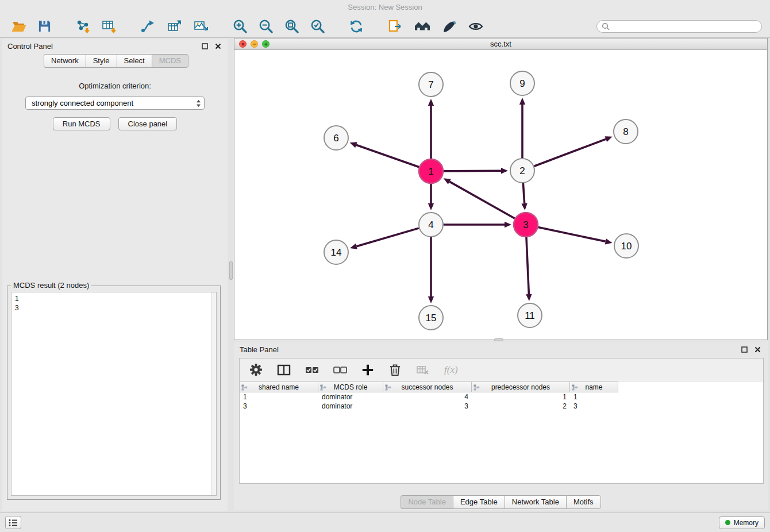 The height and width of the screenshot is (532, 770). What do you see at coordinates (13, 523) in the screenshot?
I see `task-history-button` at bounding box center [13, 523].